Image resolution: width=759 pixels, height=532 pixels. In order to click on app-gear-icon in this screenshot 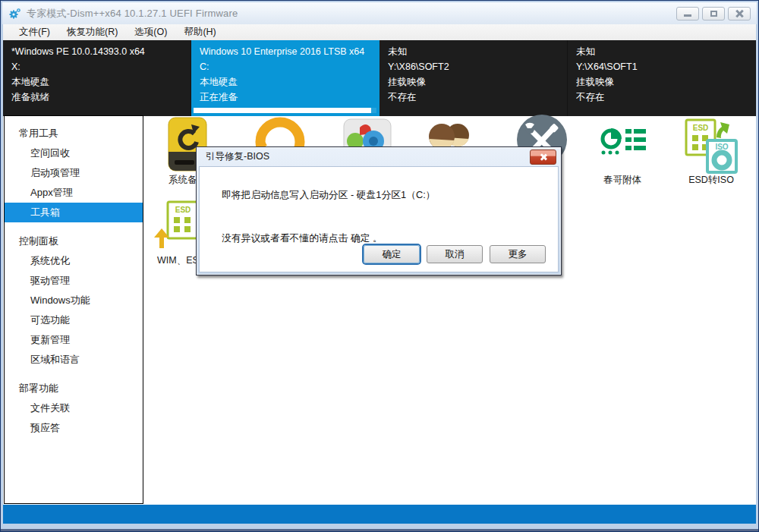, I will do `click(15, 14)`.